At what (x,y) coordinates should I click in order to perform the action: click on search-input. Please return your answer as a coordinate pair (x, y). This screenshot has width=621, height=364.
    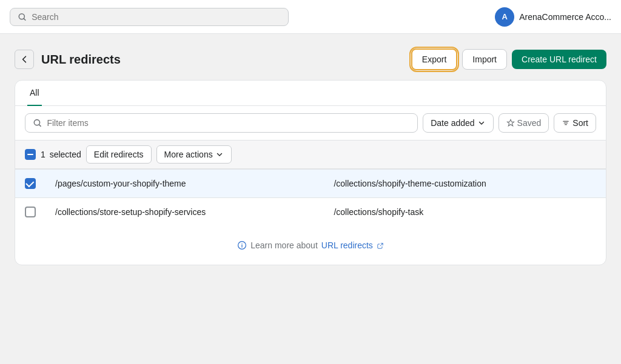
    Looking at the image, I should click on (156, 17).